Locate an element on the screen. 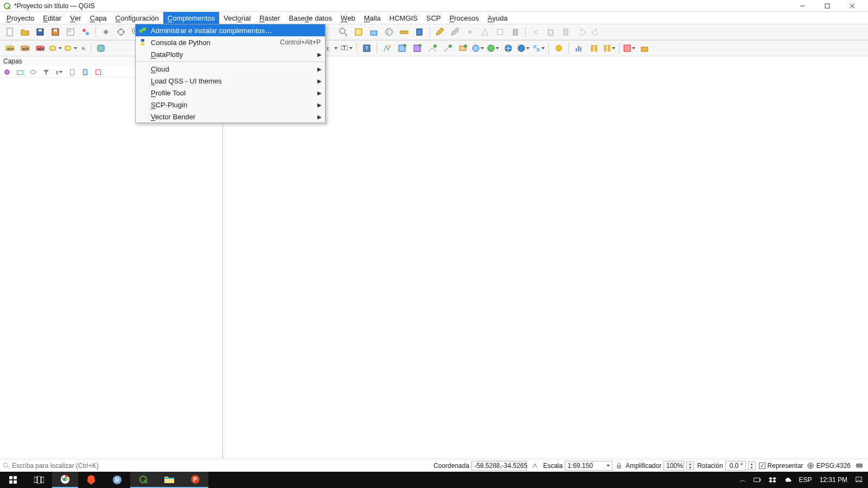 Image resolution: width=868 pixels, height=488 pixels. render-toggle: ✓ Representar is located at coordinates (781, 466).